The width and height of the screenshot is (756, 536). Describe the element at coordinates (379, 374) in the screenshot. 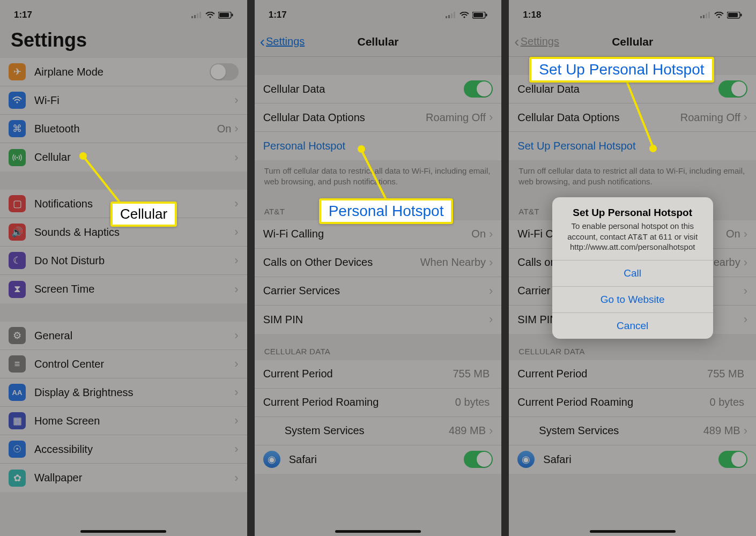

I see `row-current-period: Current Period 755 MB` at that location.